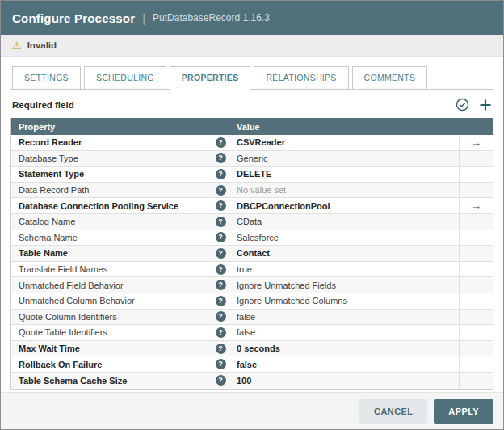 The height and width of the screenshot is (430, 504). What do you see at coordinates (210, 78) in the screenshot?
I see `tab-properties: PROPERTIES` at bounding box center [210, 78].